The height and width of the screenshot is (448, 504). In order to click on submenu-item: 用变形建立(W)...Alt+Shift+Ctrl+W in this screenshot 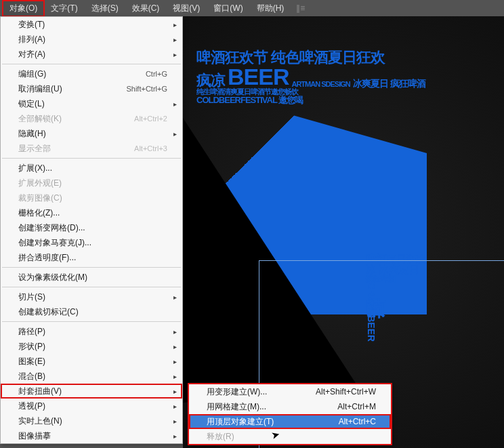, I will do `click(290, 392)`.